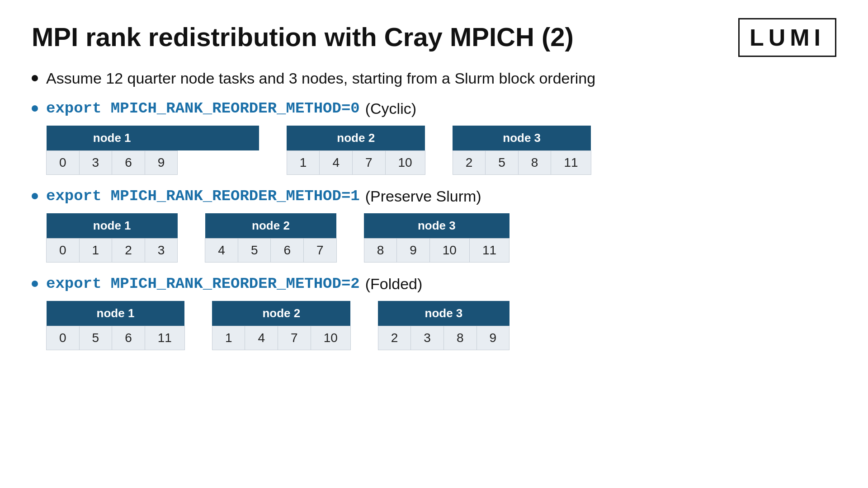  I want to click on method2-node2-v3: 10, so click(330, 338).